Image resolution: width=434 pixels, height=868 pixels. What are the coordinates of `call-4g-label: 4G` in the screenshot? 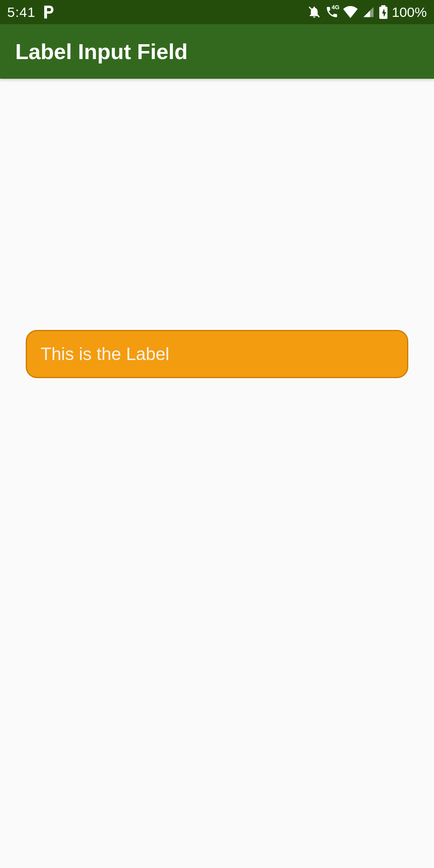 It's located at (336, 7).